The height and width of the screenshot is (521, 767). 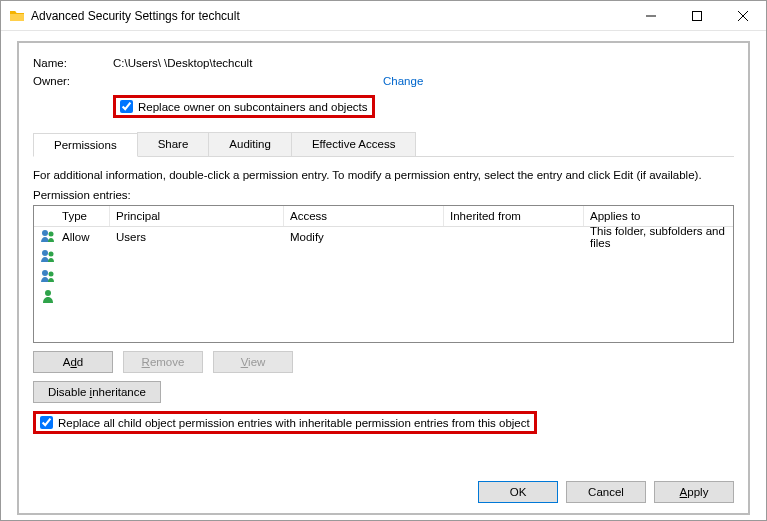 I want to click on name-row: Name: C:\Users\ \Desktop\techcult, so click(x=384, y=63).